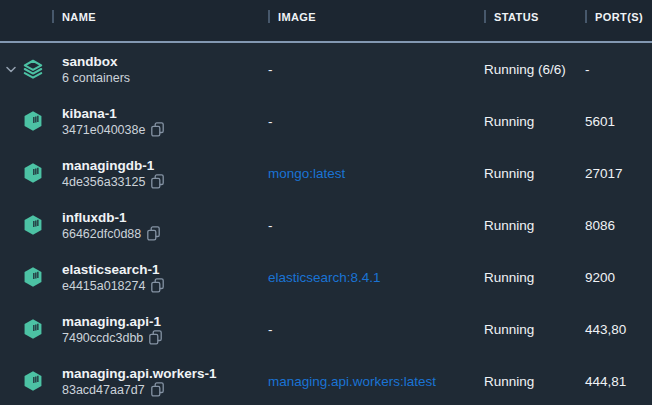  What do you see at coordinates (33, 69) in the screenshot?
I see `stack-icon` at bounding box center [33, 69].